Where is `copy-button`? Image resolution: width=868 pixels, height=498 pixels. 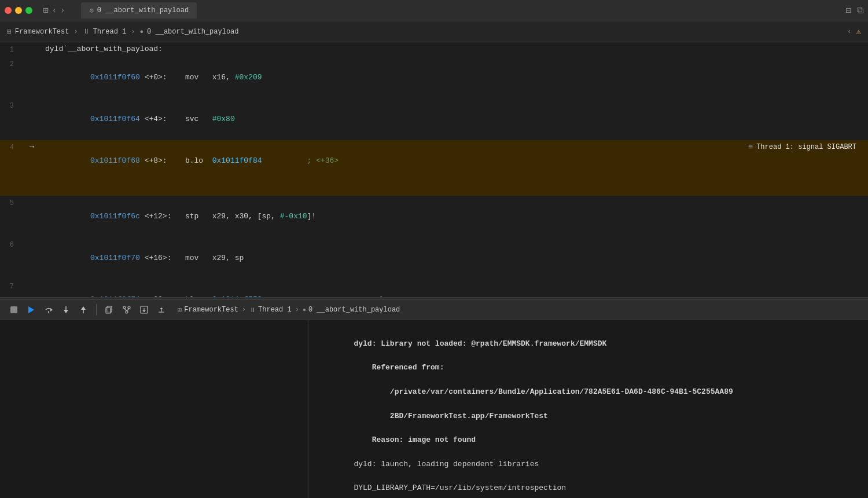 copy-button is located at coordinates (109, 310).